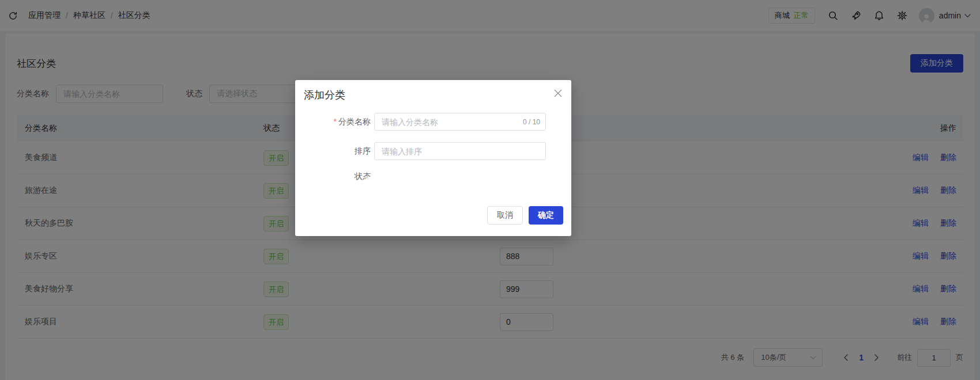 The image size is (980, 380). I want to click on dialog-sort-label: 排序, so click(337, 151).